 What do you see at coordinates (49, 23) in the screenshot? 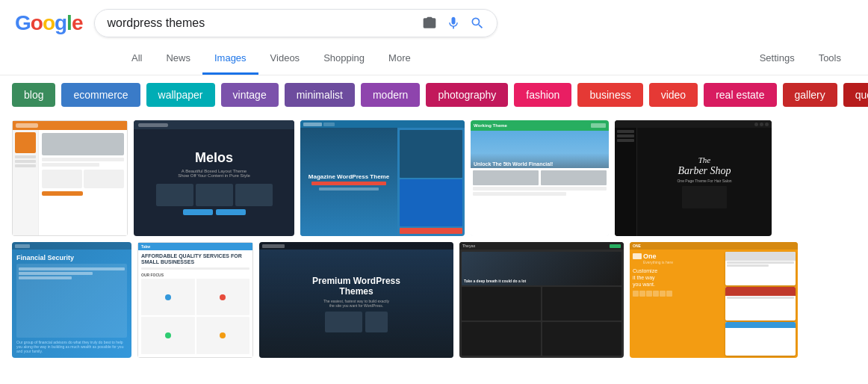
I see `google-logo: Google` at bounding box center [49, 23].